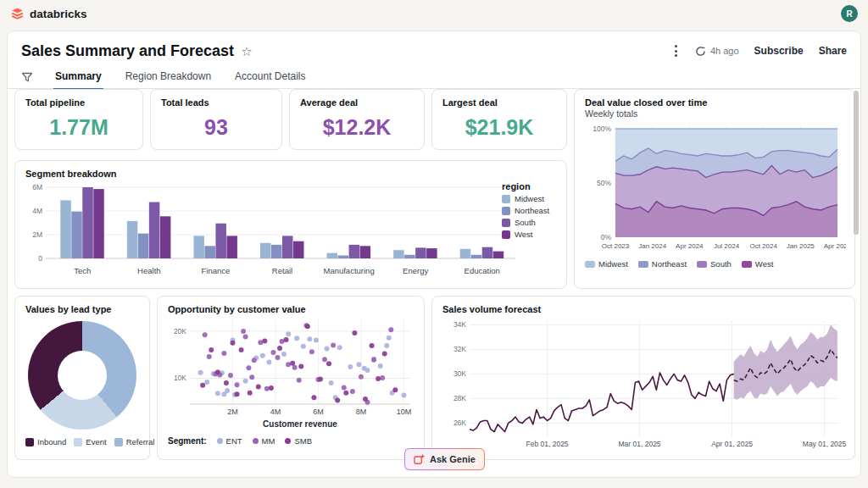  Describe the element at coordinates (453, 459) in the screenshot. I see `genie-label: Ask Genie` at that location.